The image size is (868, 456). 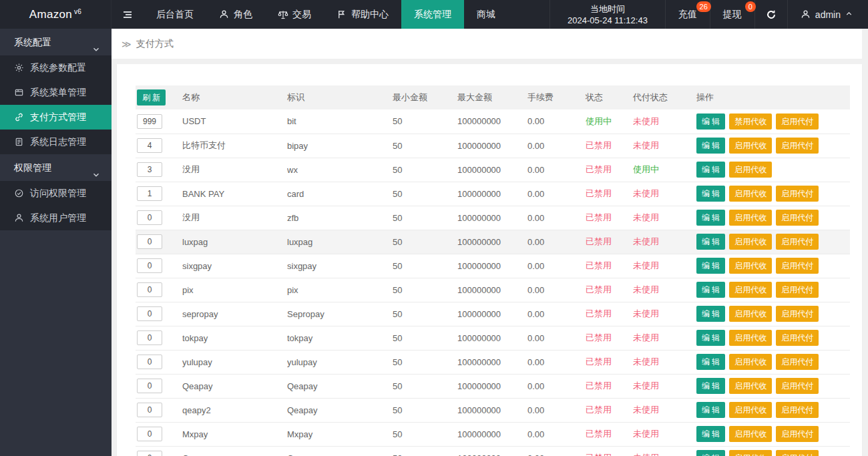 What do you see at coordinates (56, 68) in the screenshot?
I see `sidebar-item-system-params: 系统参数配置` at bounding box center [56, 68].